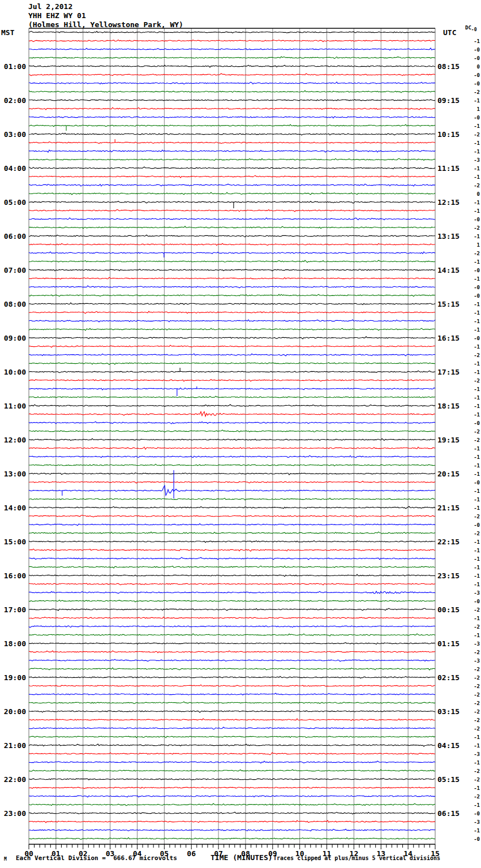  I want to click on footer-clip-note: Traces clipped at plus/minus 5 vertical …, so click(357, 858).